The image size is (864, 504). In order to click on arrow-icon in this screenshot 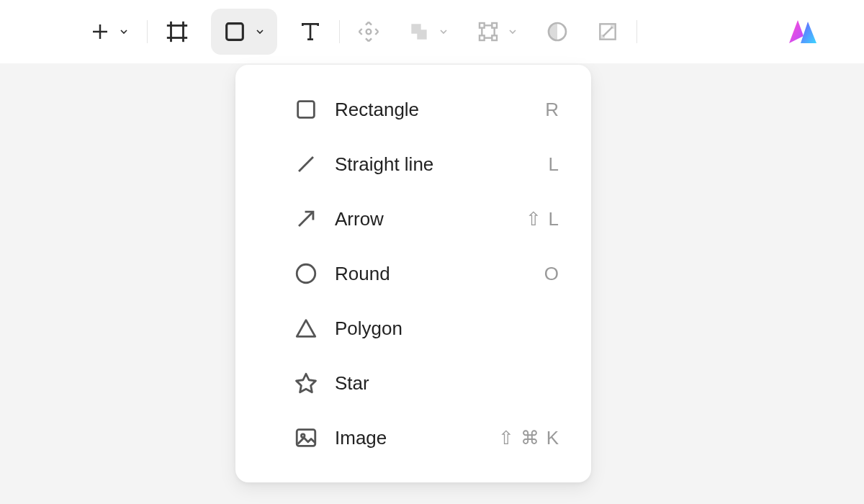, I will do `click(306, 219)`.